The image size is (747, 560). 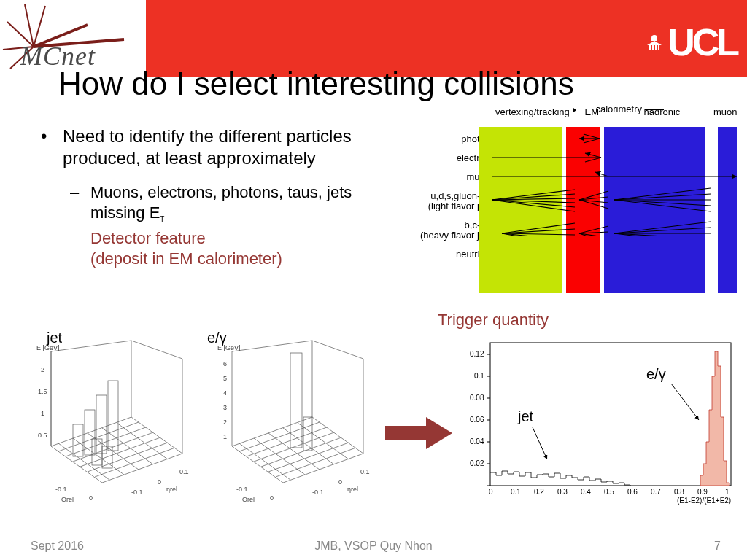 I want to click on row-neutrino: neutrino, so click(x=448, y=256).